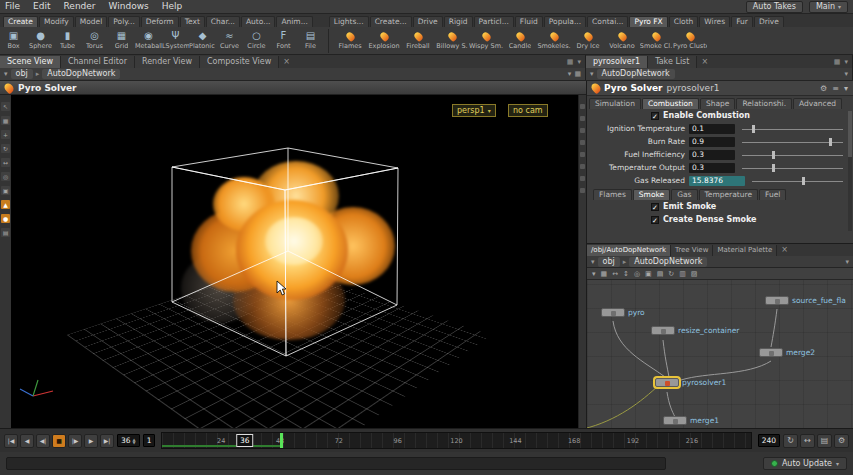 The width and height of the screenshot is (853, 475). Describe the element at coordinates (474, 110) in the screenshot. I see `camera-menu: persp1 ▾` at that location.